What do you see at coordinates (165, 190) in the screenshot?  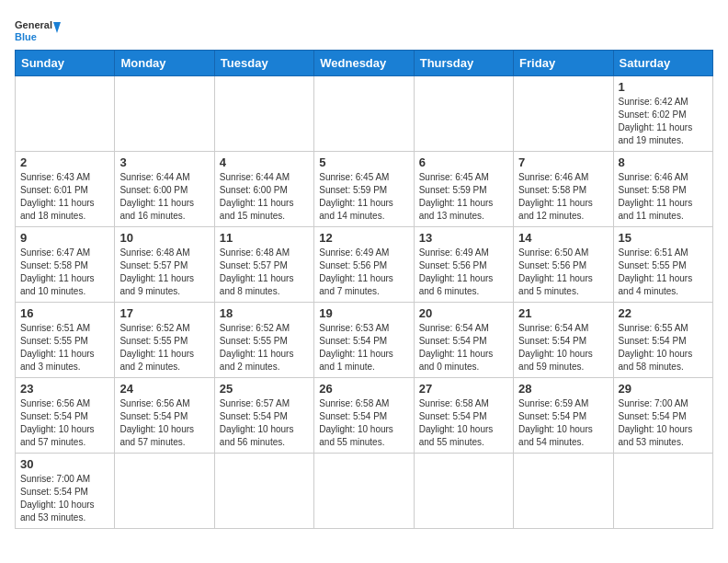 I see `calendar-cell: 3Sunrise: 6:44 AM Sunset: 6:00 PM Daylig…` at bounding box center [165, 190].